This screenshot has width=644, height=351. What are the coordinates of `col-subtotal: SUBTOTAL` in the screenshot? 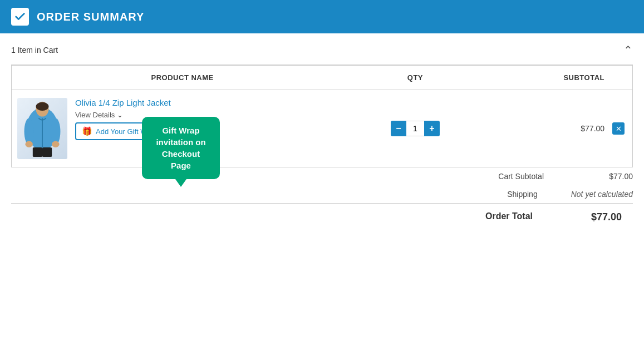 It's located at (554, 78).